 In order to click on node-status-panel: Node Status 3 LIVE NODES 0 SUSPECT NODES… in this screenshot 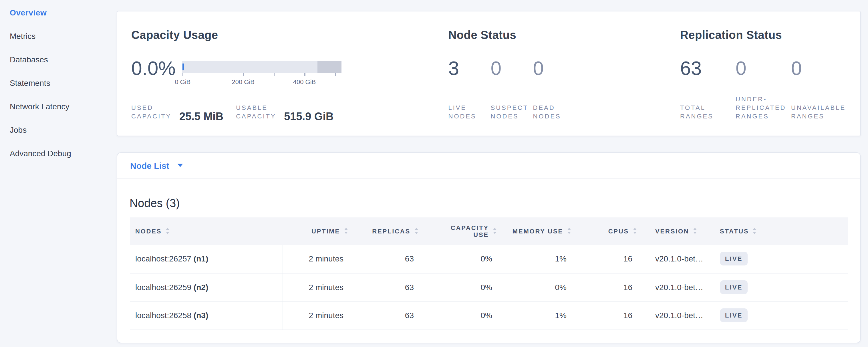, I will do `click(564, 74)`.